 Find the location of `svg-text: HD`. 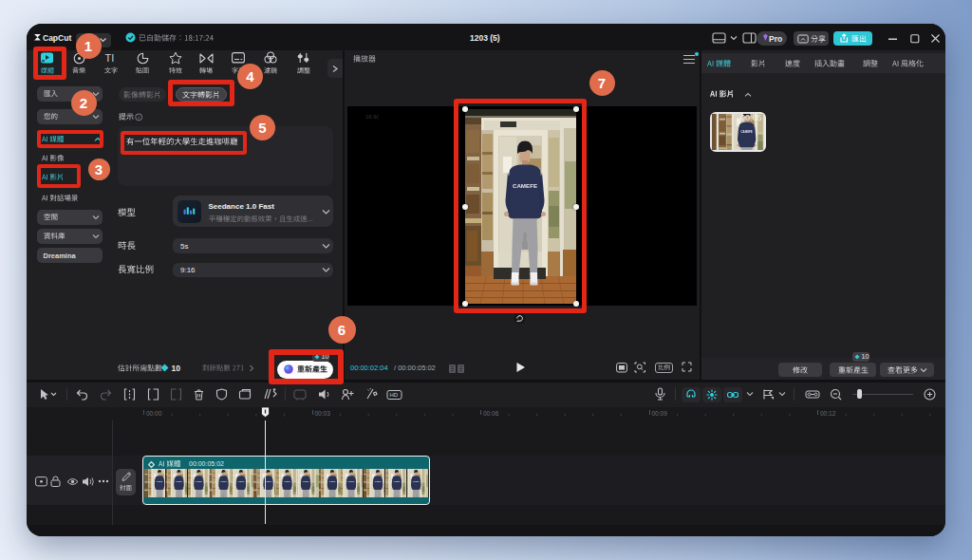

svg-text: HD is located at coordinates (393, 395).